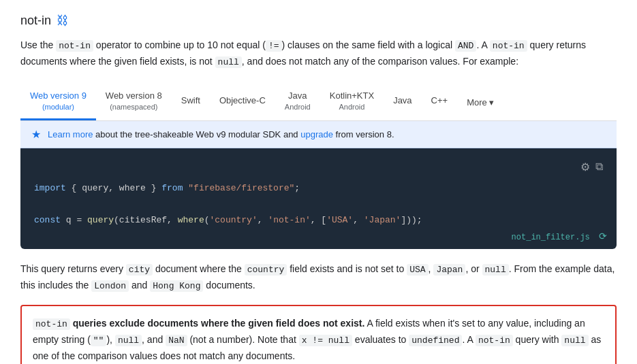 The image size is (637, 364). I want to click on tab-web-v8-sub: (namespaced), so click(134, 107).